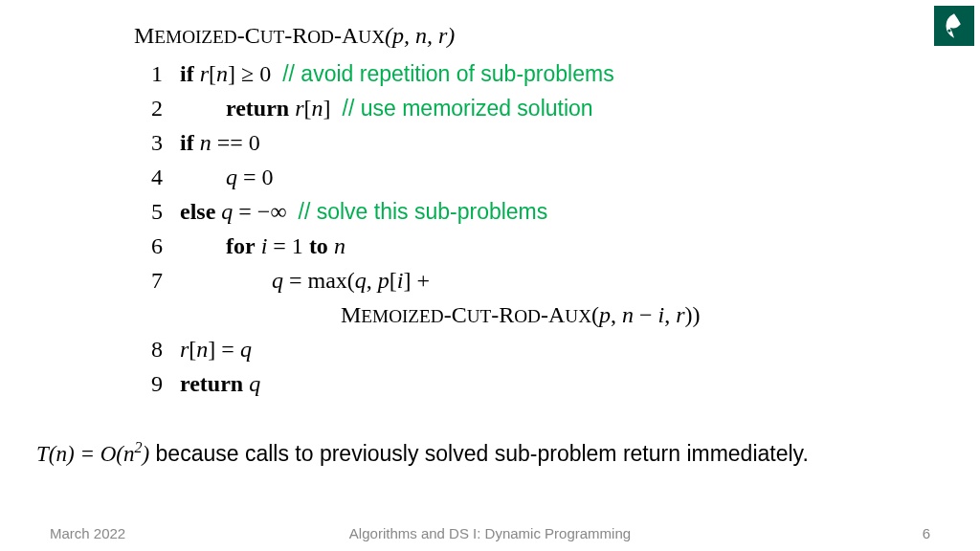  What do you see at coordinates (954, 26) in the screenshot?
I see `institution-logo` at bounding box center [954, 26].